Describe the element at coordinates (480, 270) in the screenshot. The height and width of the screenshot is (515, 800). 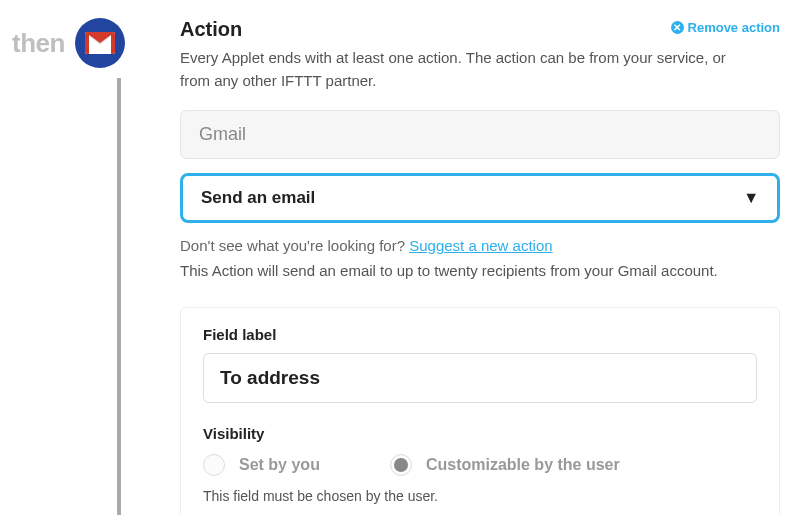
I see `action-note: This Action will send an email to up to …` at that location.